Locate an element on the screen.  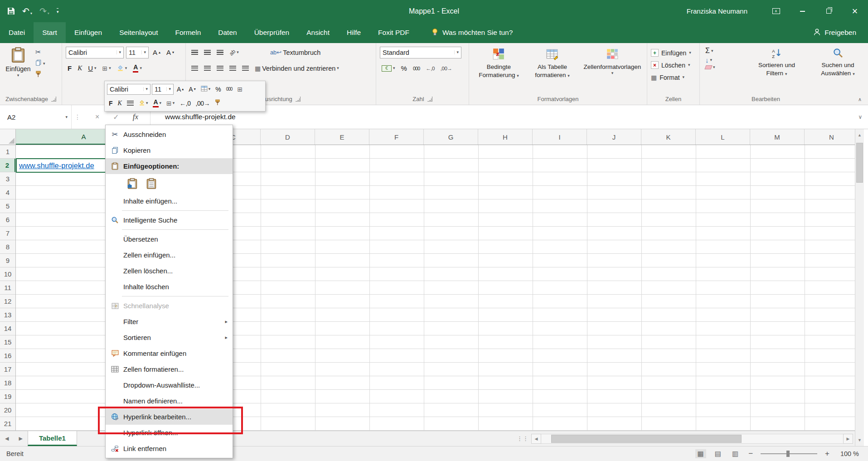
scroll-down-icon: ▼ is located at coordinates (859, 440).